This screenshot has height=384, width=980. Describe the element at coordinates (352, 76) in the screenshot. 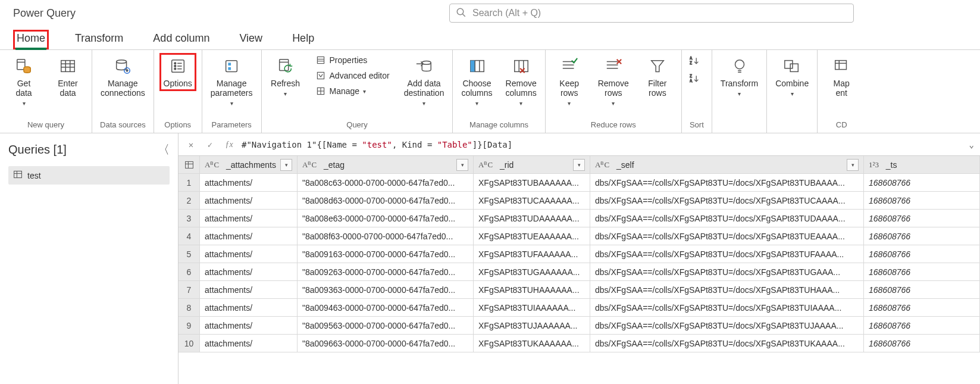

I see `advanced-editor-button: Advanced editor` at that location.